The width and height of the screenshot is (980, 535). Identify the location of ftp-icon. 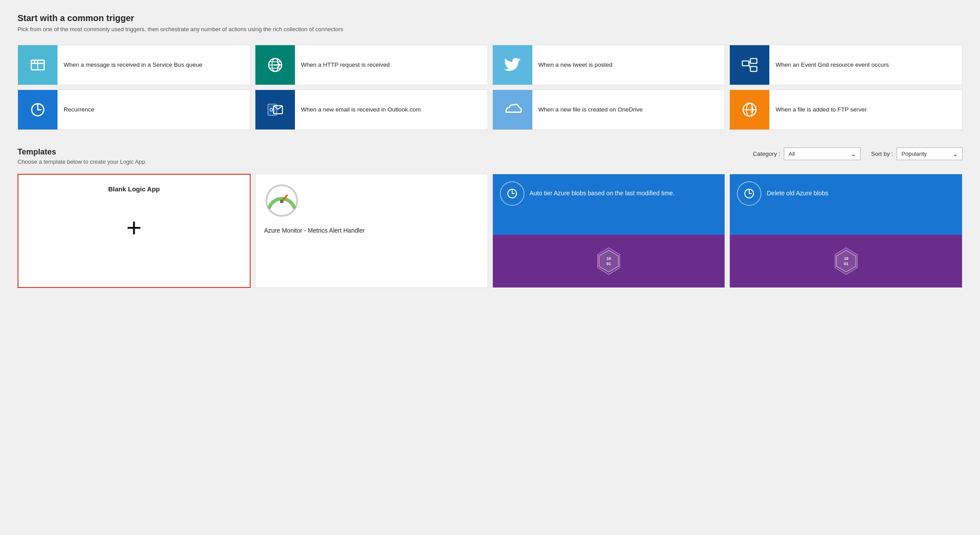
(750, 110).